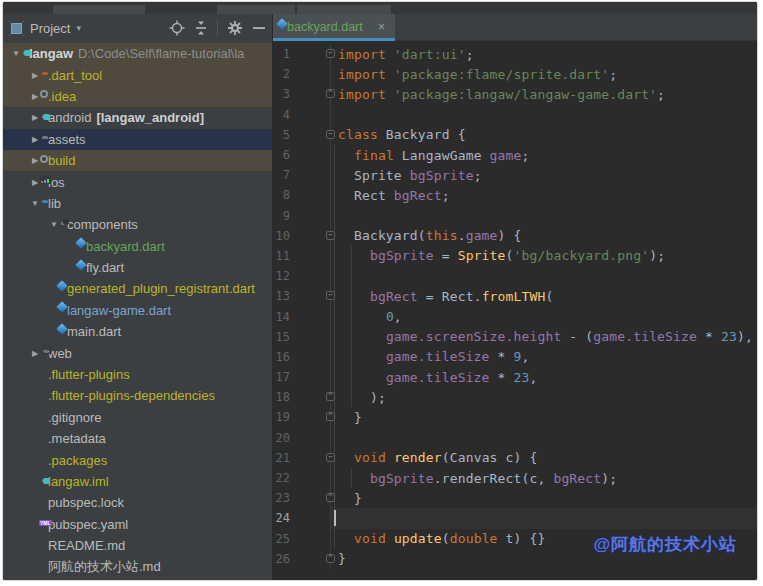  I want to click on code-line-14: 14 0,, so click(515, 316).